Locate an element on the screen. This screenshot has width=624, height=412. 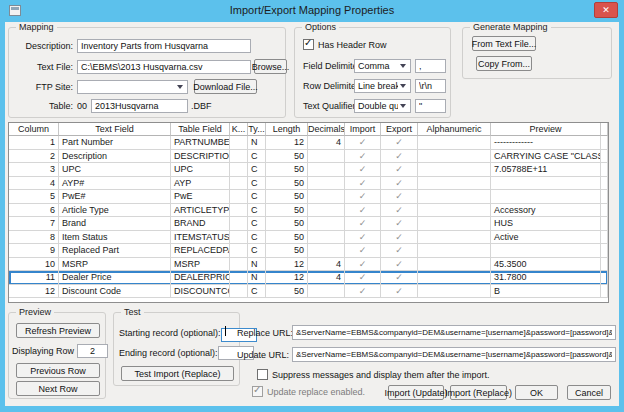
cell-table-field: REPLACEDPA is located at coordinates (200, 251).